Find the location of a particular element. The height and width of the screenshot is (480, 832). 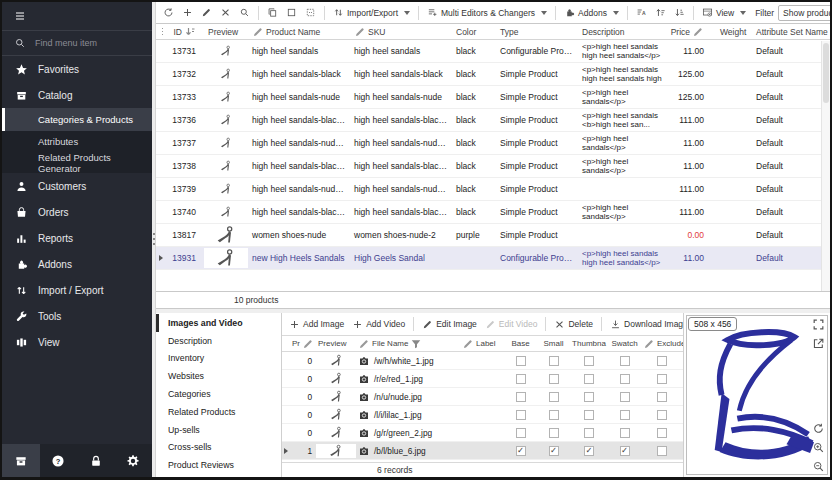

sidebar-item-customers: Customers is located at coordinates (77, 186).